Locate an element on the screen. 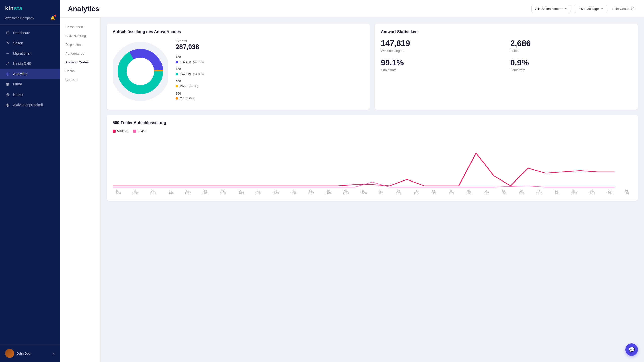 Image resolution: width=644 pixels, height=362 pixels. x-label: Mi.11/24 is located at coordinates (258, 192).